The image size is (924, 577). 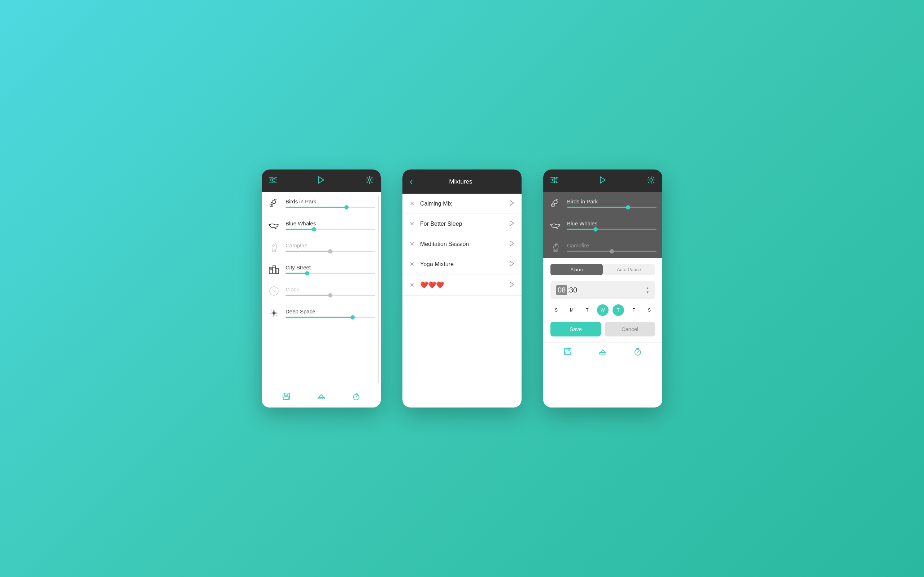 I want to click on phone3-sound-whales: Blue Whales, so click(x=603, y=225).